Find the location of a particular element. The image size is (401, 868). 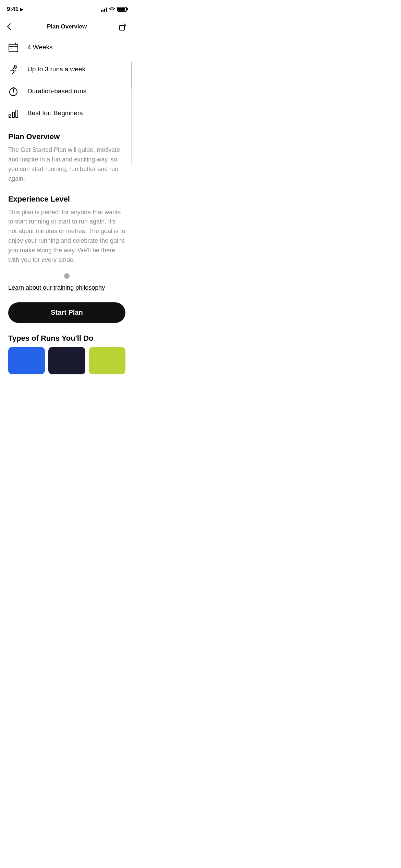

scrollbar-thumb is located at coordinates (132, 75).